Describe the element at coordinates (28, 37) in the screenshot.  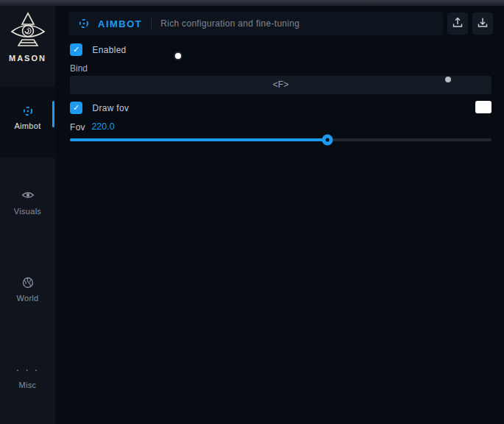
I see `app-logo: MASON` at that location.